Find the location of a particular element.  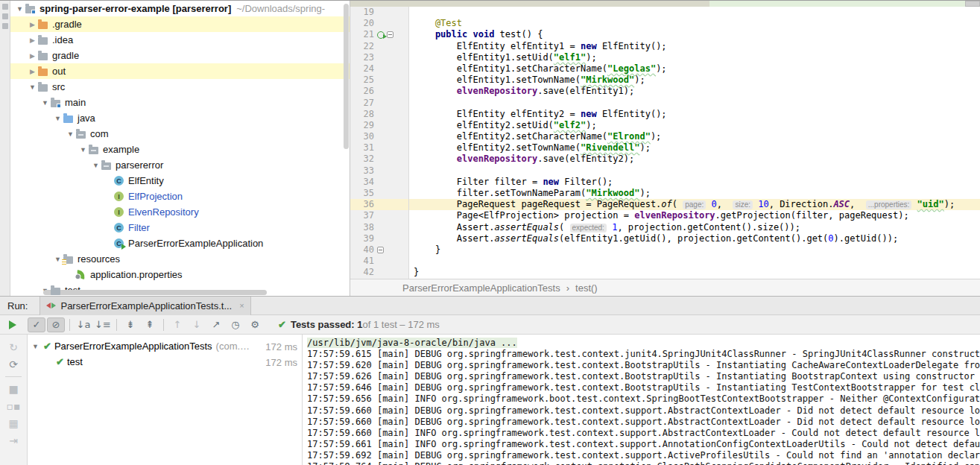

dump-threads-icon: ▫▪ is located at coordinates (13, 406).